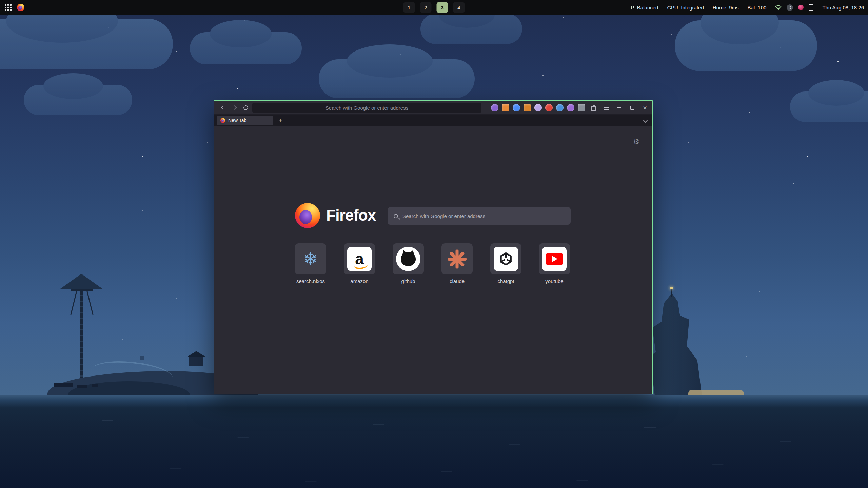 The image size is (868, 488). I want to click on chevron-down-icon, so click(646, 121).